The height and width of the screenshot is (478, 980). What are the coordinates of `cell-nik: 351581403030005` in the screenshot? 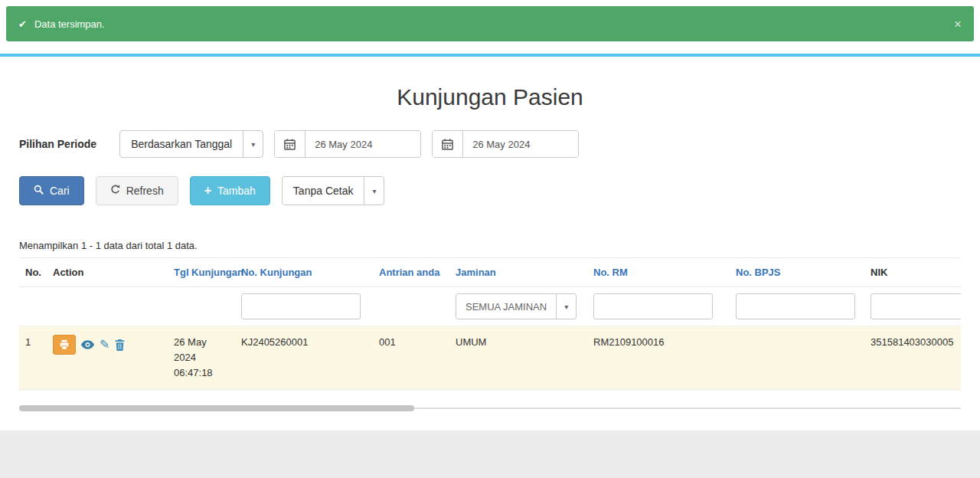 It's located at (913, 358).